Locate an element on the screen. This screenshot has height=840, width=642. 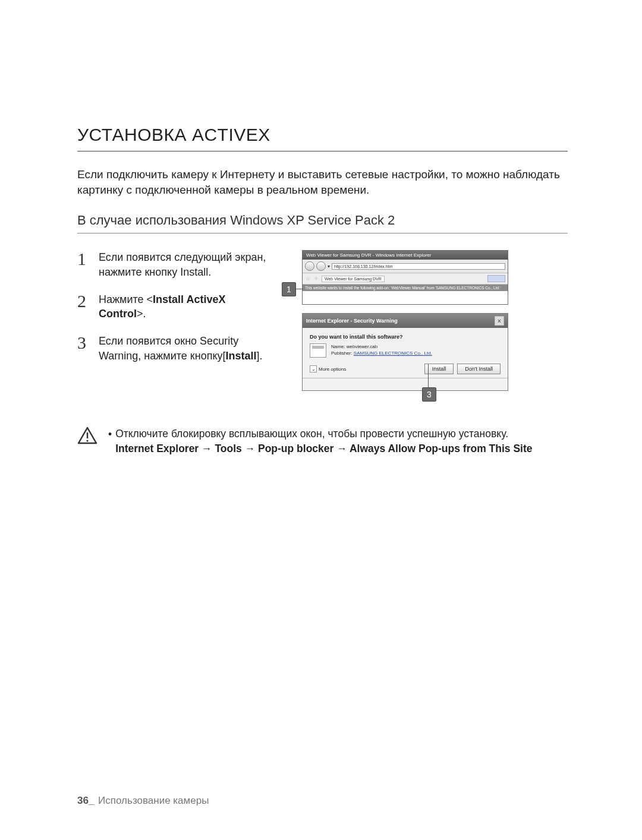
add-favorites-icon: ✧ is located at coordinates (316, 279).